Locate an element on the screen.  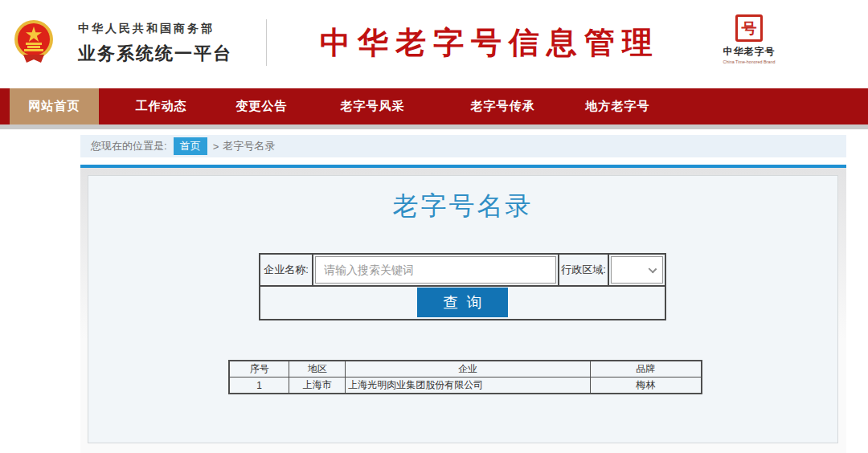
brand-name: 中华老字号 is located at coordinates (749, 51).